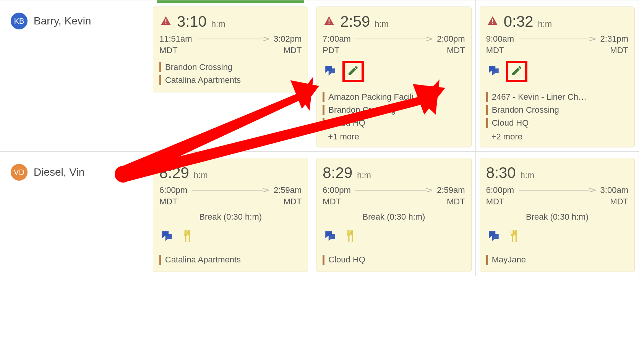  I want to click on shift-card: 8:30h:m6:00pm3:00amMDTMDTBreak (0:30 h:m…, so click(557, 215).